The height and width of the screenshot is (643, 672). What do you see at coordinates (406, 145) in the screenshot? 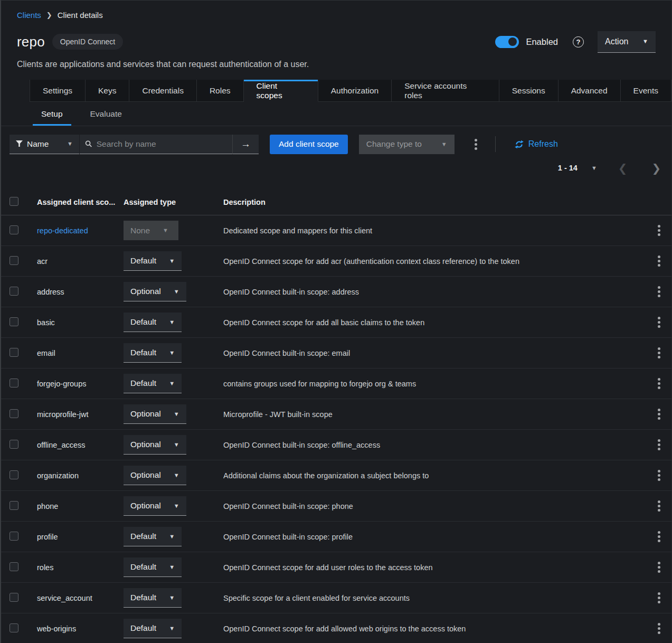
I see `change-type-dropdown: Change type to ▼` at bounding box center [406, 145].